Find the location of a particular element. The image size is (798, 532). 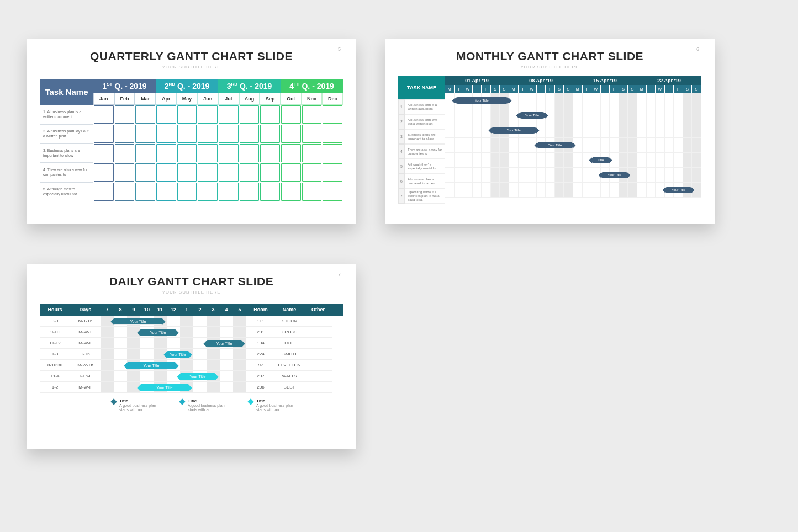

quarter-header: 3RD Q. - 2019 is located at coordinates (250, 86).